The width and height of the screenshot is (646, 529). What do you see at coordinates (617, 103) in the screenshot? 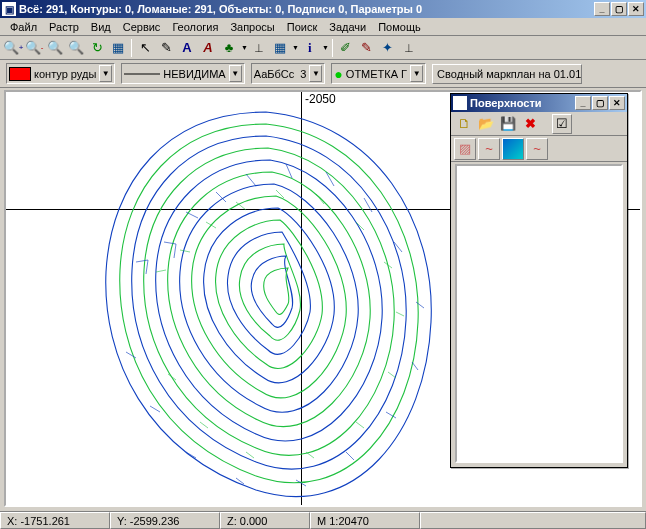
I see `panel-close-button: ✕` at bounding box center [617, 103].